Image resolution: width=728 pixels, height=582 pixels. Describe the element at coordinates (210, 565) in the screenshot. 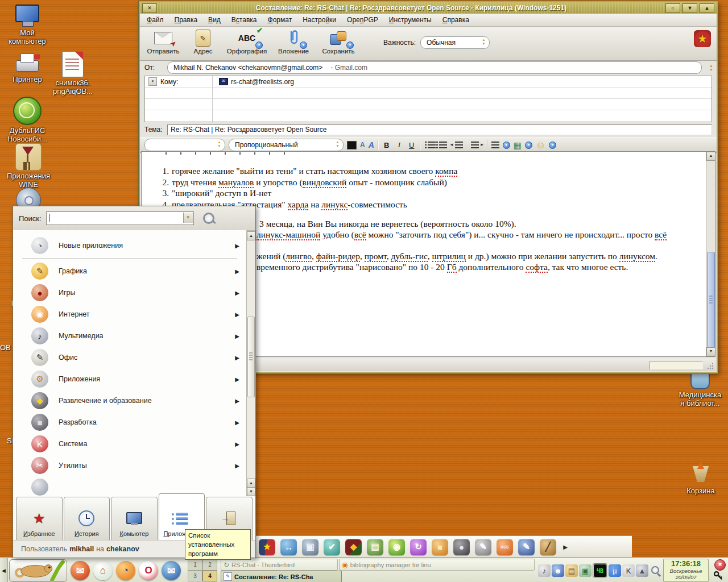

I see `pager-desktop-2: 2` at that location.